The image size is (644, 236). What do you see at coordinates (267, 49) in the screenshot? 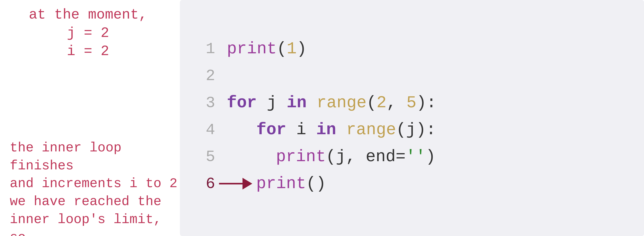
I see `line-code-1: print(1)` at bounding box center [267, 49].